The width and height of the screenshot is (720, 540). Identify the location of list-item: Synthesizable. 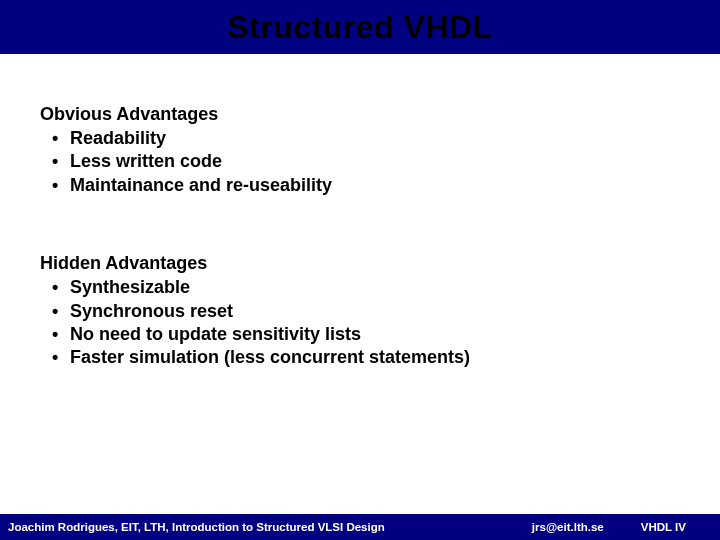
(360, 288).